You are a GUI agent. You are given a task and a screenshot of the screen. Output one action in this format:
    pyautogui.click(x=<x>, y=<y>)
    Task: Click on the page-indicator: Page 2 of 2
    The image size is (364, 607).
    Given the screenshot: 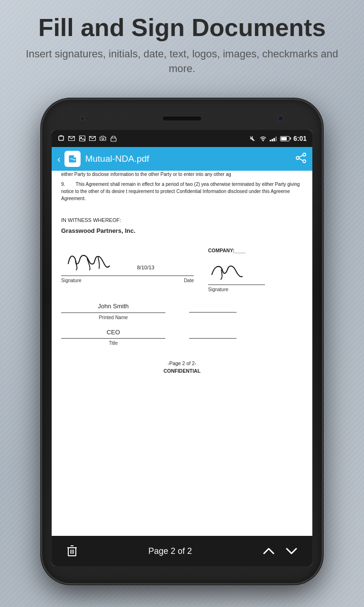 What is the action you would take?
    pyautogui.click(x=170, y=551)
    